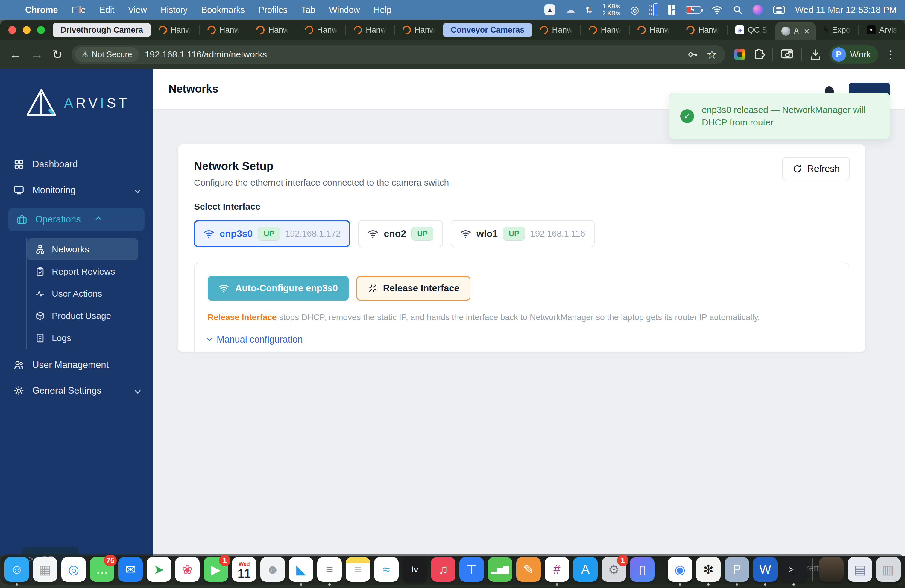 The image size is (905, 588). What do you see at coordinates (708, 569) in the screenshot?
I see `dock-chatgpt-icon: ✻` at bounding box center [708, 569].